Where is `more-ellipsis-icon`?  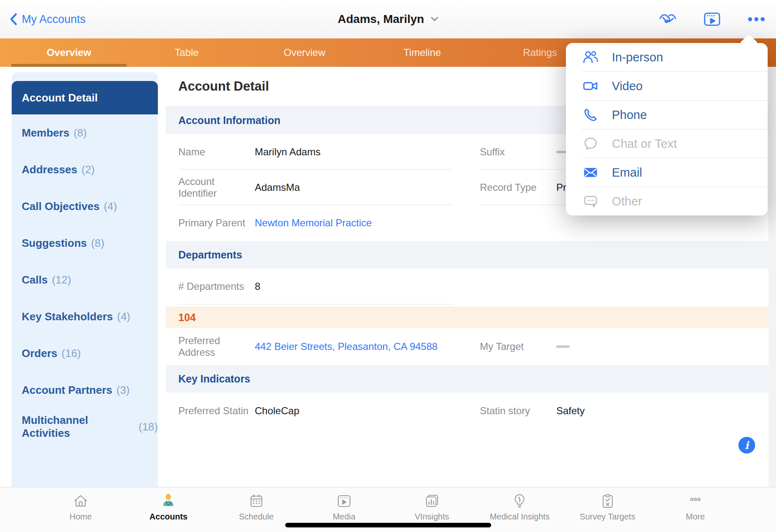 more-ellipsis-icon is located at coordinates (756, 19).